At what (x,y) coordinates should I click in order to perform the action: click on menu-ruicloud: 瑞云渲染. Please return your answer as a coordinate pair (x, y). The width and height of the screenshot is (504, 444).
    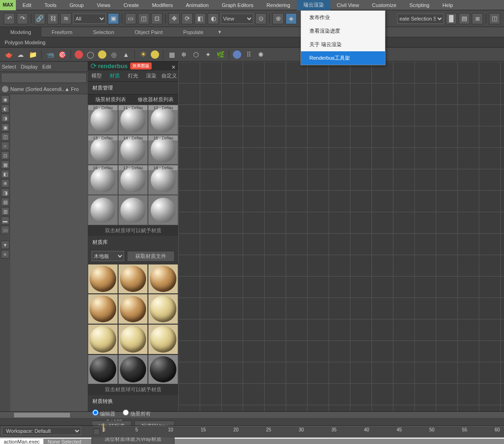
    Looking at the image, I should click on (314, 5).